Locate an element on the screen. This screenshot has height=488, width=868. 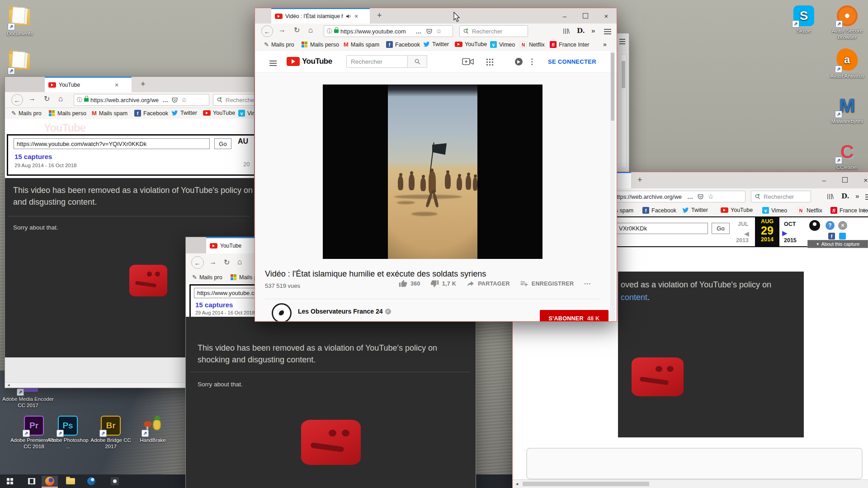
bookmark-vimeo: vVimeo is located at coordinates (503, 44).